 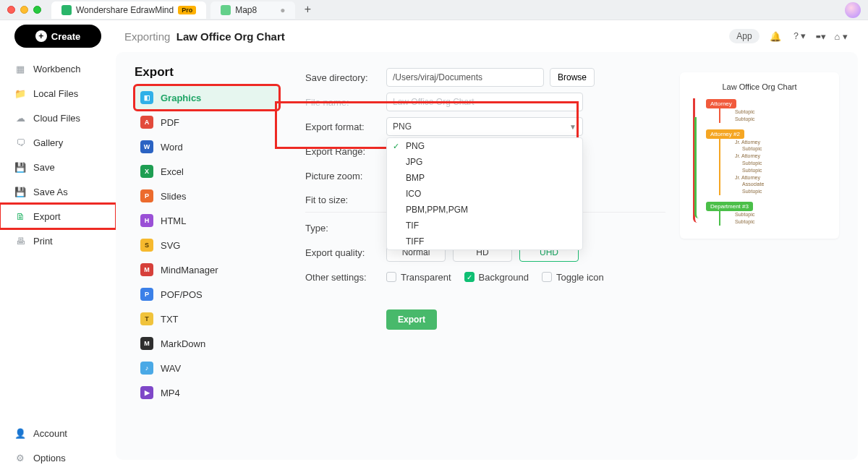 I want to click on checkbox-icon: ✓, so click(x=469, y=277).